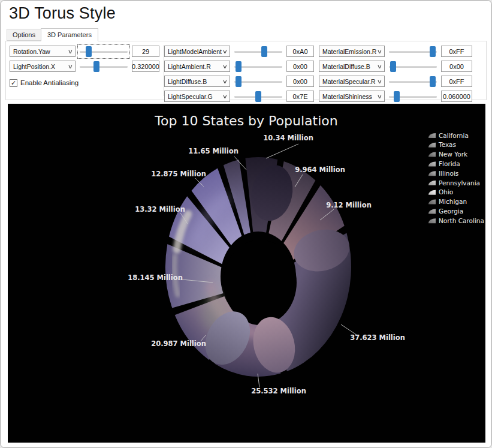 The width and height of the screenshot is (492, 448). Describe the element at coordinates (413, 82) in the screenshot. I see `materialspecular-r-slider` at that location.